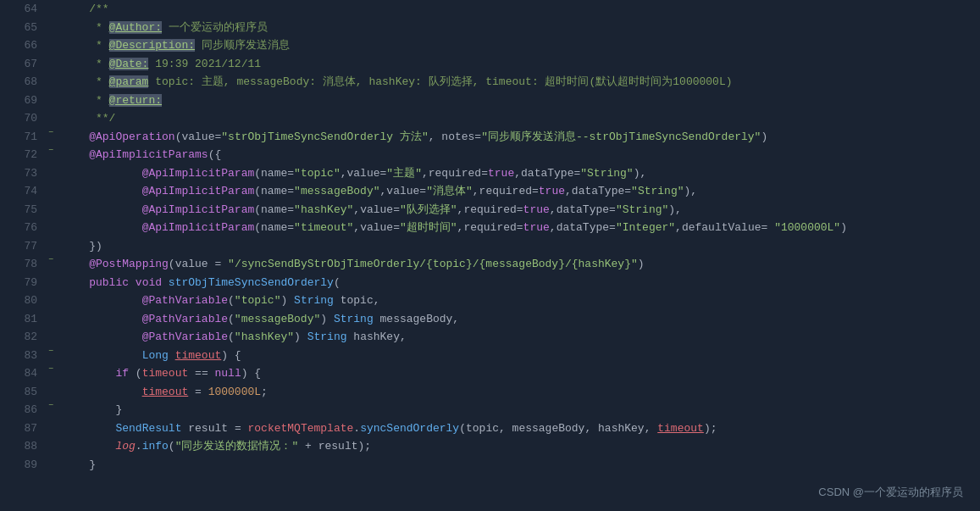  I want to click on ln-73: 73, so click(22, 174).